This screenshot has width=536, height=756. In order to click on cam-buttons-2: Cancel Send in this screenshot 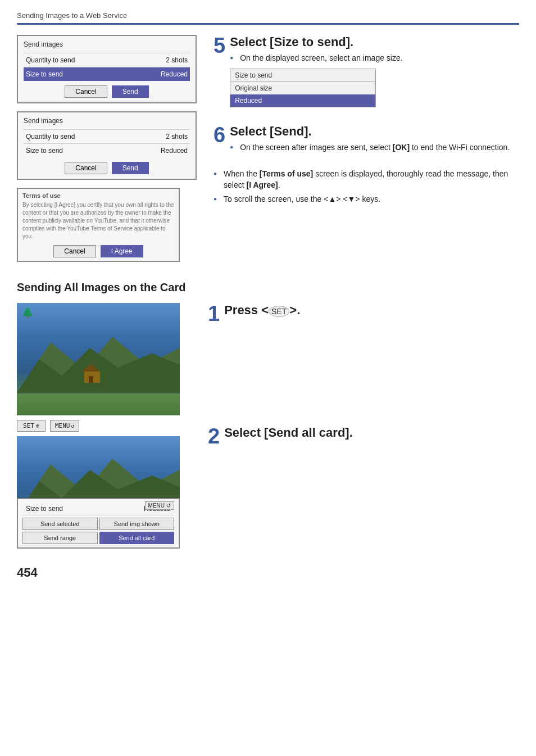, I will do `click(107, 168)`.